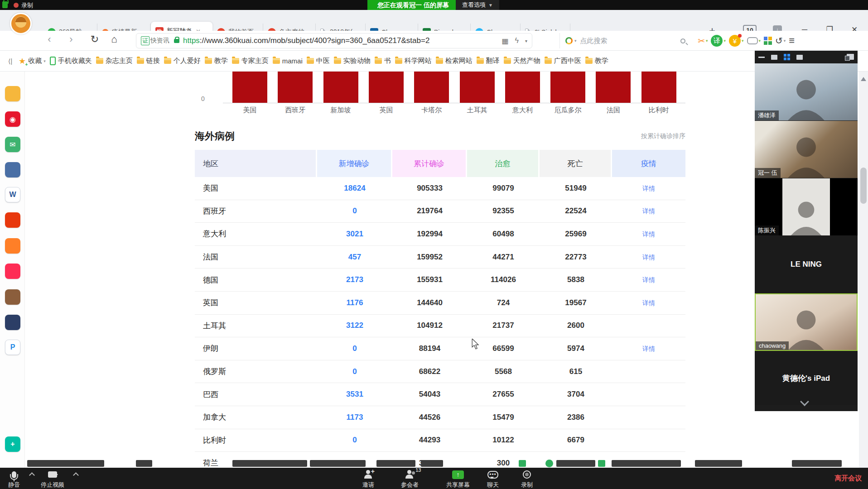 The height and width of the screenshot is (489, 868). Describe the element at coordinates (413, 61) in the screenshot. I see `bookmark-科学网站: 科学网站` at that location.